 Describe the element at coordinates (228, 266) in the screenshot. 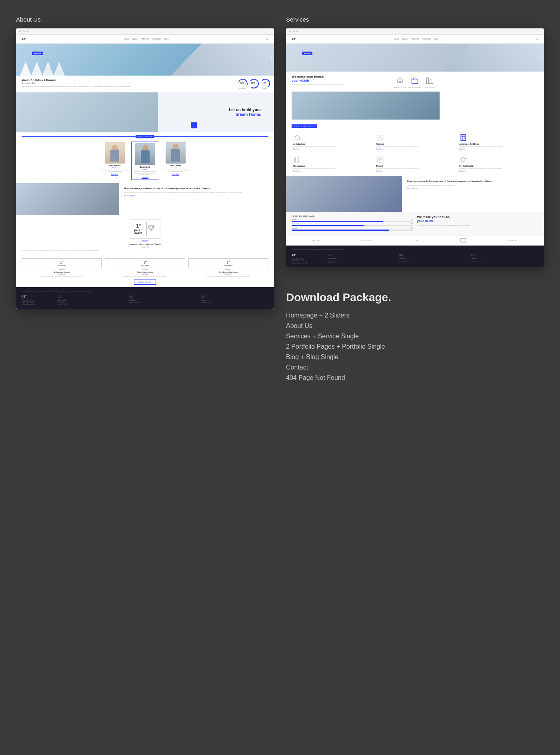

I see `award-mini-text-3: prize award` at that location.